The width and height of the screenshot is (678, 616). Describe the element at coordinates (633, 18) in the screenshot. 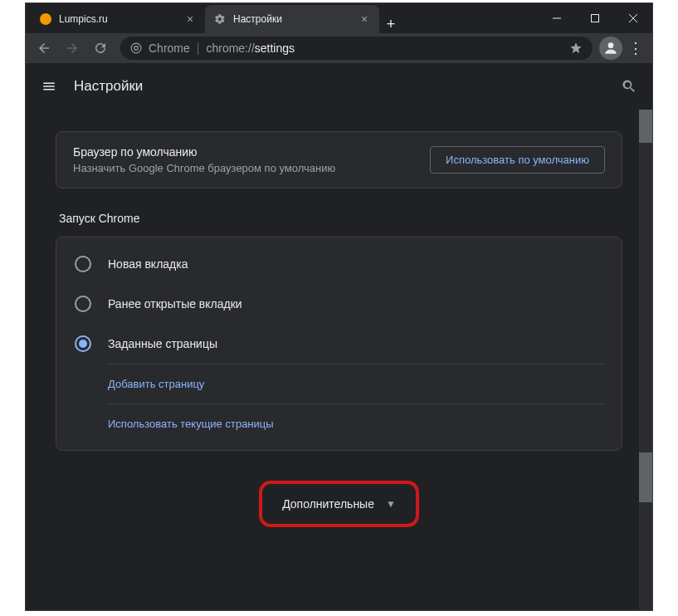

I see `close-button` at that location.